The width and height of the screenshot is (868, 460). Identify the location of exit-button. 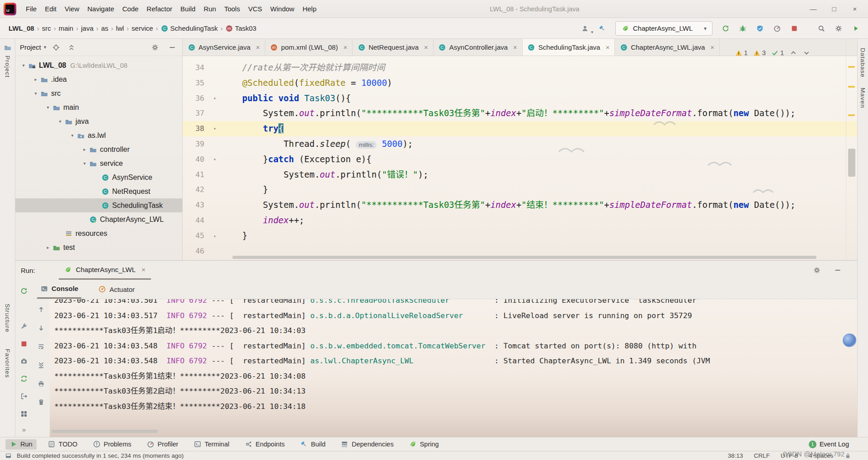
(24, 396).